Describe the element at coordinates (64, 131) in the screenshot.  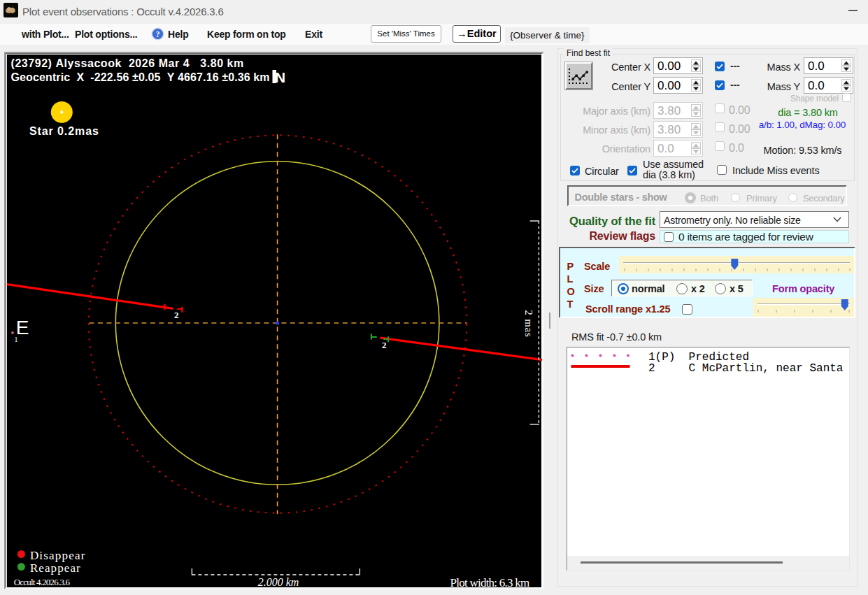
I see `svg-text: Star 0.2mas` at that location.